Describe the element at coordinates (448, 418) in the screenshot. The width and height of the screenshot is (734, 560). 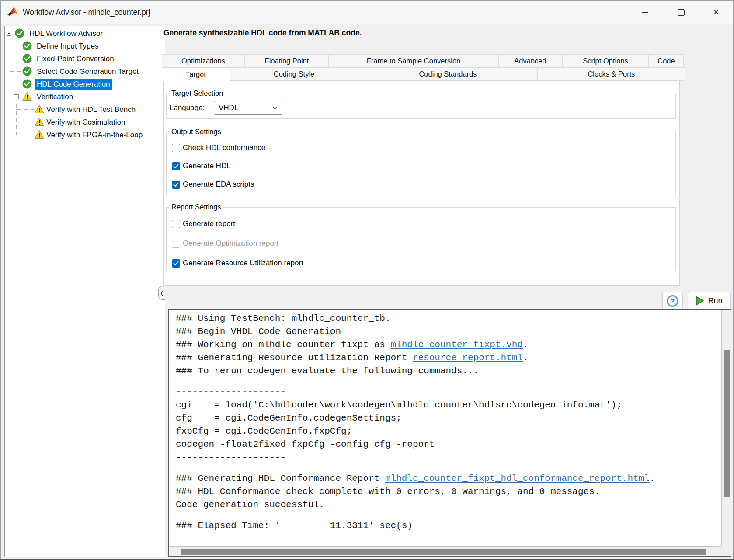
I see `console-line: cfg = cgi.CodeGenInfo.codegenSettings;` at that location.